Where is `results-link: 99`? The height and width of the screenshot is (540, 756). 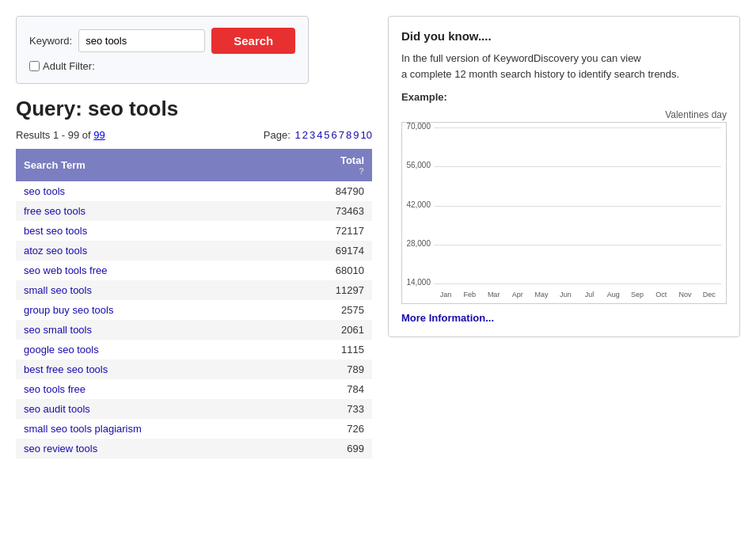 results-link: 99 is located at coordinates (99, 135).